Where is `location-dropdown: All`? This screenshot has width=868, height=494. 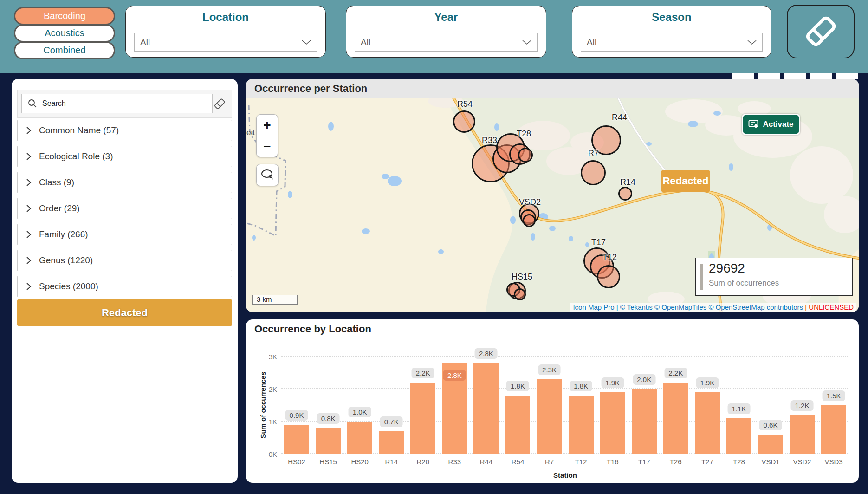
location-dropdown: All is located at coordinates (226, 42).